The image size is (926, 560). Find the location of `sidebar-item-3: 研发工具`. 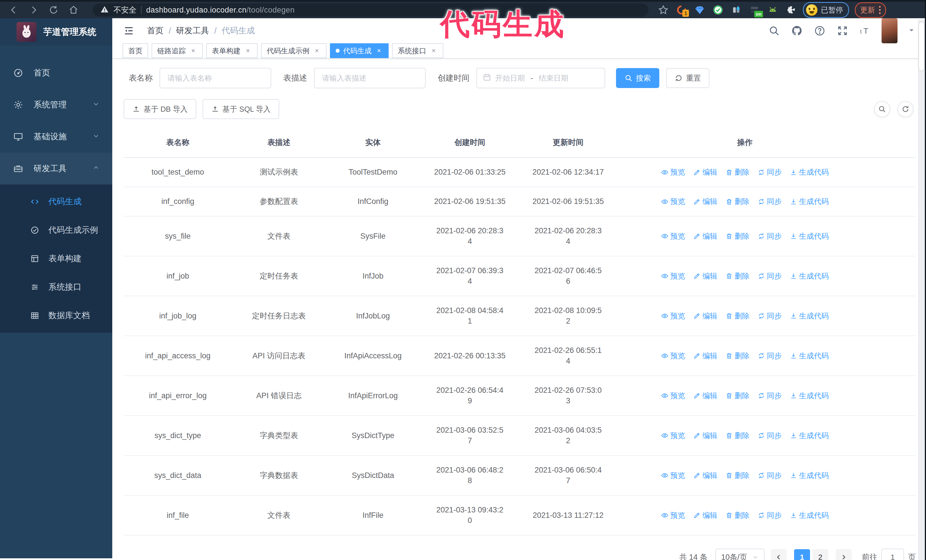

sidebar-item-3: 研发工具 is located at coordinates (56, 168).